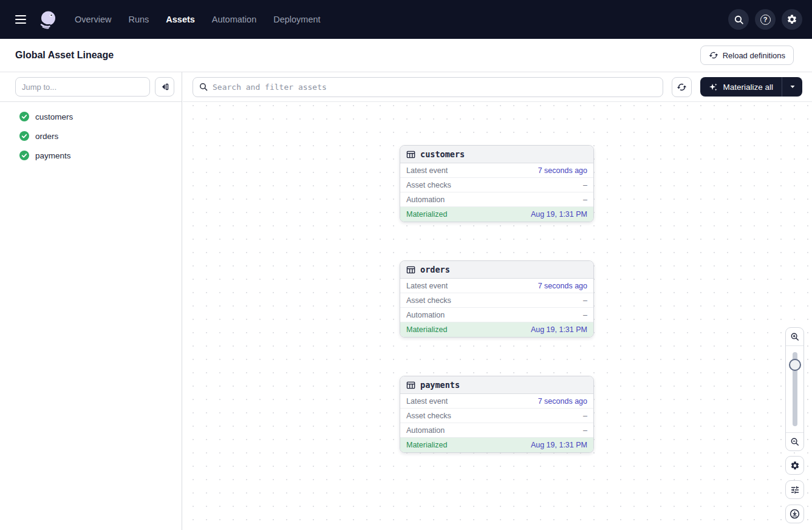 This screenshot has width=812, height=530. What do you see at coordinates (83, 87) in the screenshot?
I see `jump-to-input` at bounding box center [83, 87].